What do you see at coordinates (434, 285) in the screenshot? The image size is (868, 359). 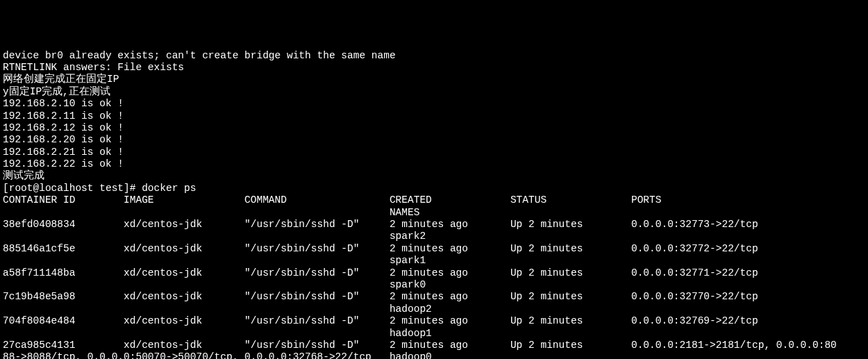 I see `table-row-name: spark0` at bounding box center [434, 285].